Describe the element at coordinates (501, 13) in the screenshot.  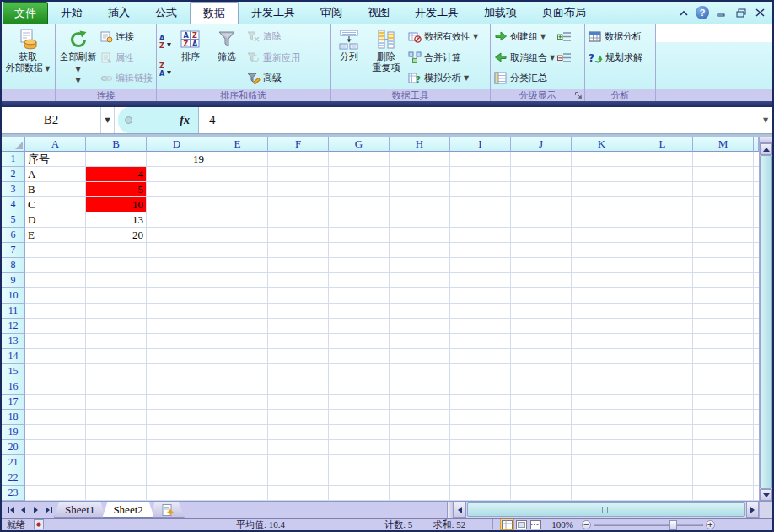
I see `ribbon-tab-8: 加载项` at that location.